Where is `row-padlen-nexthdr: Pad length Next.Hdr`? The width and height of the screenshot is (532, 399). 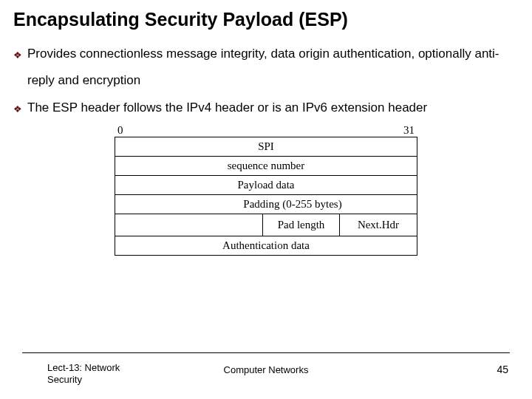 row-padlen-nexthdr: Pad length Next.Hdr is located at coordinates (266, 225).